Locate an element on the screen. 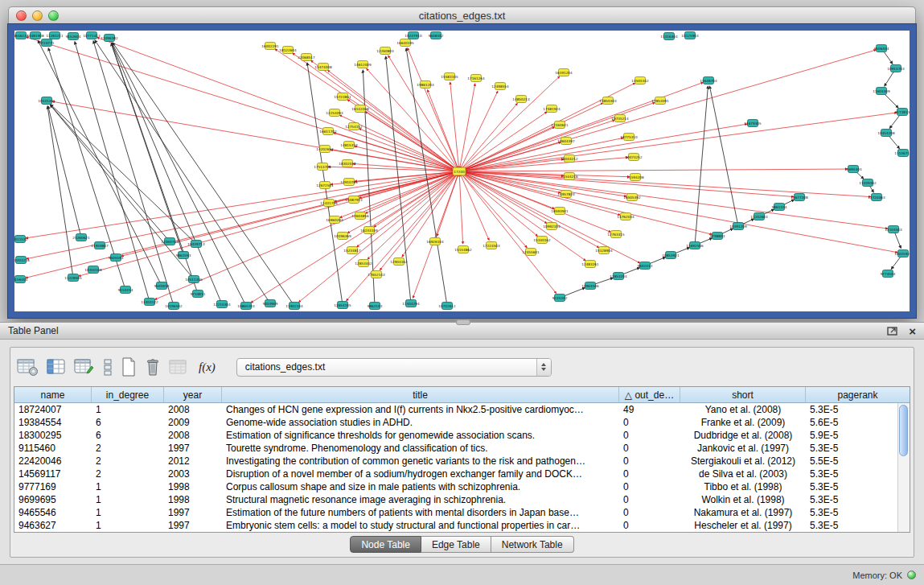 The height and width of the screenshot is (585, 924). graph-node: 11902104 is located at coordinates (294, 306).